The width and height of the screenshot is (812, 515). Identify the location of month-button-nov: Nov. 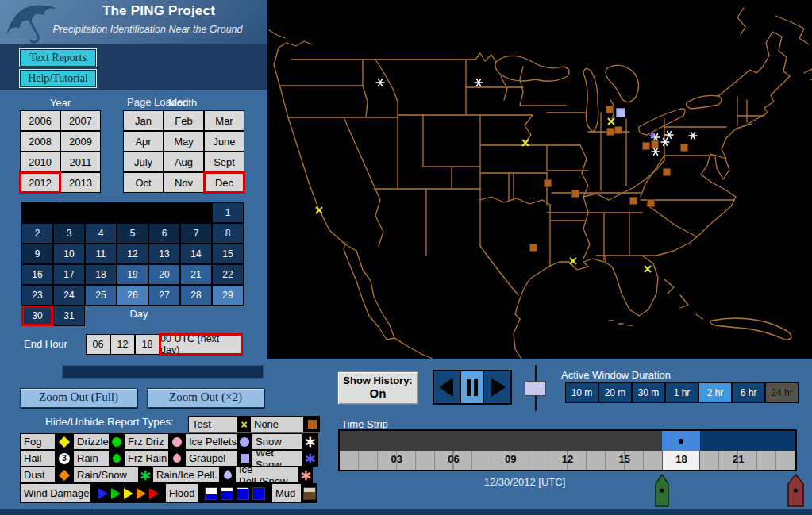
(184, 183).